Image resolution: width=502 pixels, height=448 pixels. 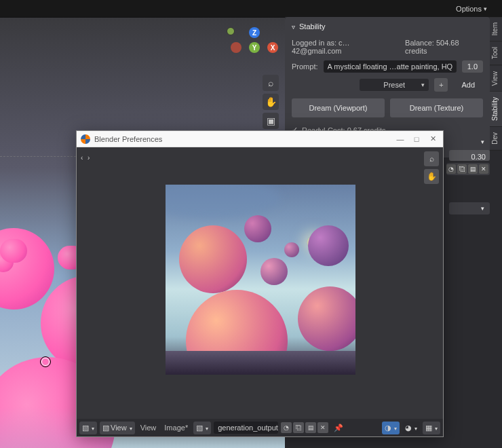 What do you see at coordinates (305, 428) in the screenshot?
I see `image-ops: ◔ ⿻ ▤ ✕` at bounding box center [305, 428].